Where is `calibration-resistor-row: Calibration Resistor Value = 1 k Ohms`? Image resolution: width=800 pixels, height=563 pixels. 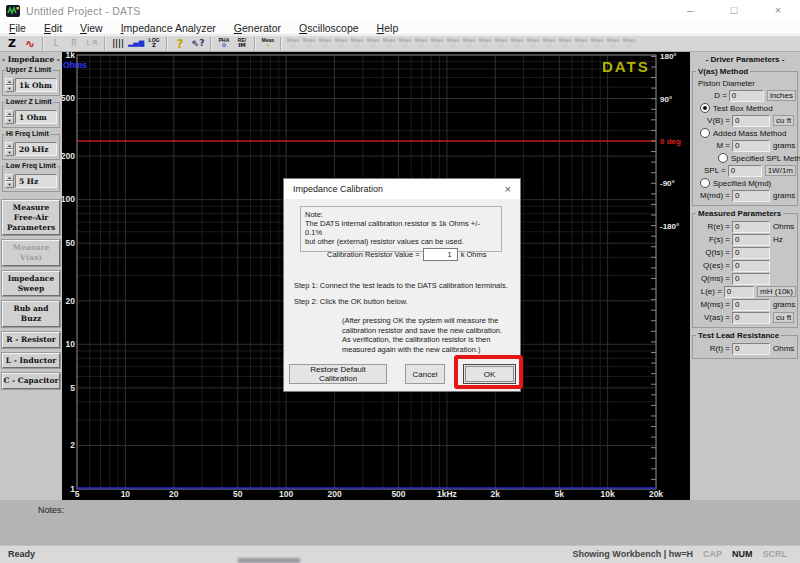 calibration-resistor-row: Calibration Resistor Value = 1 k Ohms is located at coordinates (412, 254).